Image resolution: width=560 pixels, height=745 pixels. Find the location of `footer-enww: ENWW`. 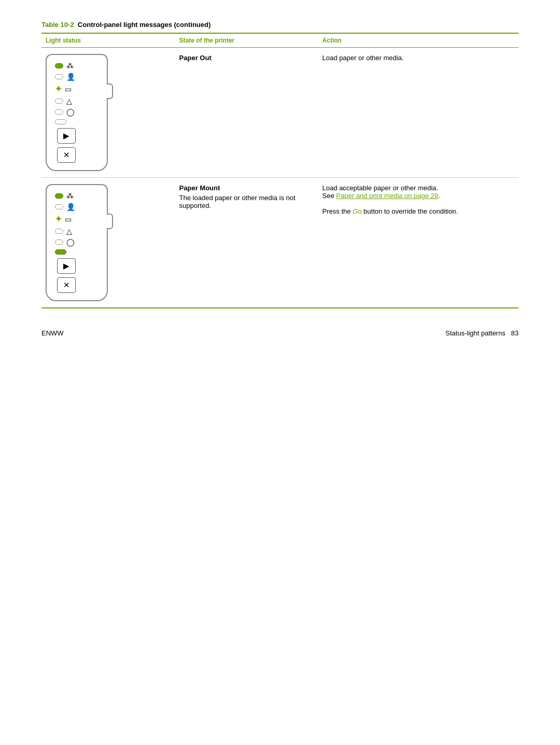

footer-enww: ENWW is located at coordinates (53, 333).